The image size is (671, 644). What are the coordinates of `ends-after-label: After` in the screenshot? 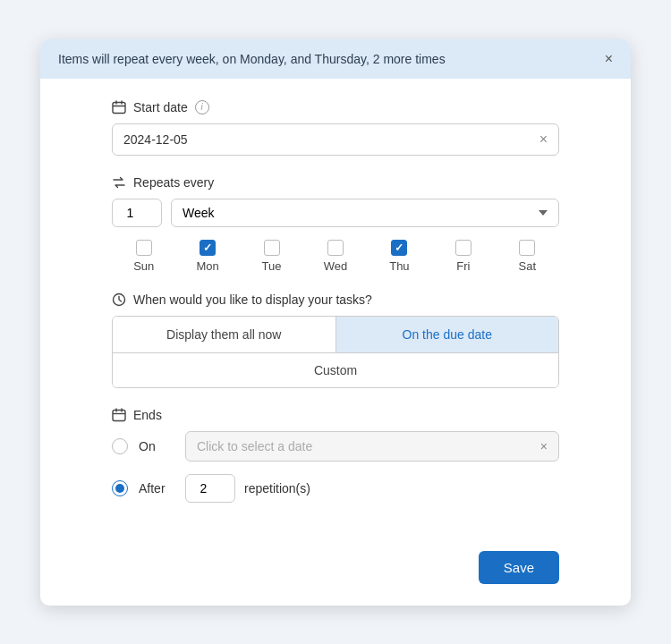 It's located at (157, 488).